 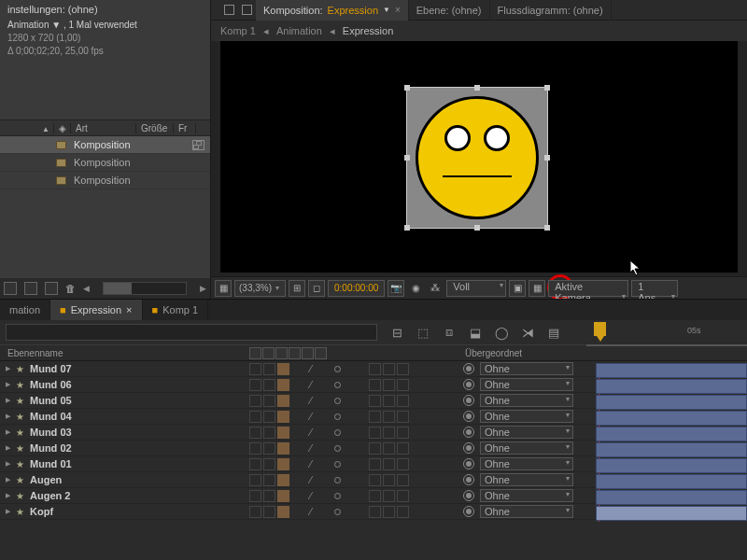 What do you see at coordinates (332, 10) in the screenshot?
I see `tab-composition: Komposition: Expression ▼ ×` at bounding box center [332, 10].